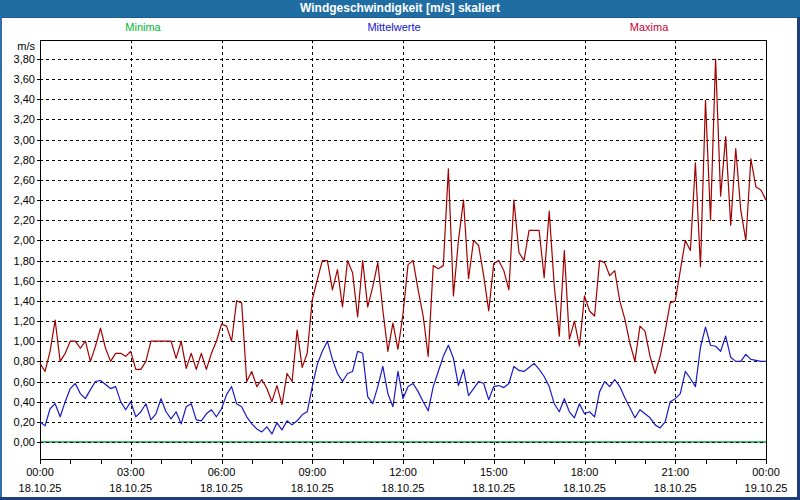 This screenshot has height=500, width=800. Describe the element at coordinates (24, 422) in the screenshot. I see `y-axis-label: 0,20` at that location.